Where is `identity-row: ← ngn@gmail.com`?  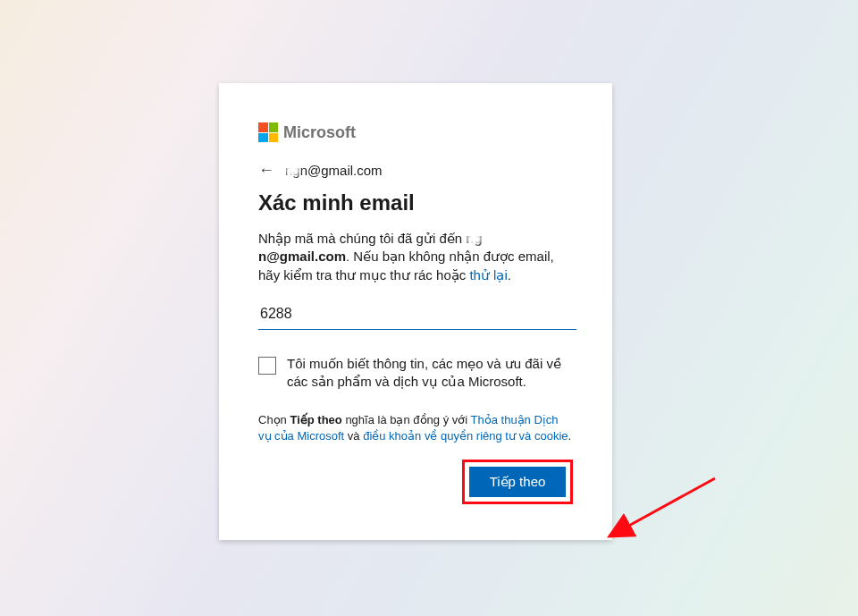 identity-row: ← ngn@gmail.com is located at coordinates (416, 170).